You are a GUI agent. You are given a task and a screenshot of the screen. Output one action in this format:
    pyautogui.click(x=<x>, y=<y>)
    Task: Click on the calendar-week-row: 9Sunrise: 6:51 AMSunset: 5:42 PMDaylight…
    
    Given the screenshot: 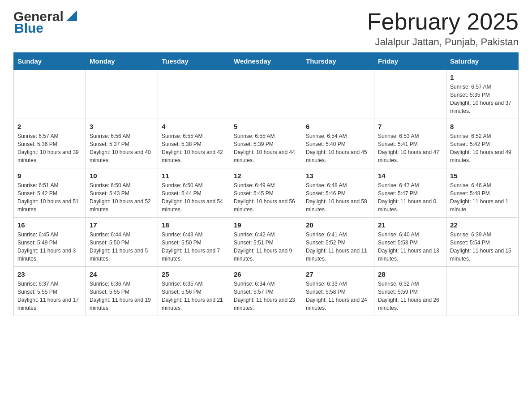 What is the action you would take?
    pyautogui.click(x=266, y=193)
    